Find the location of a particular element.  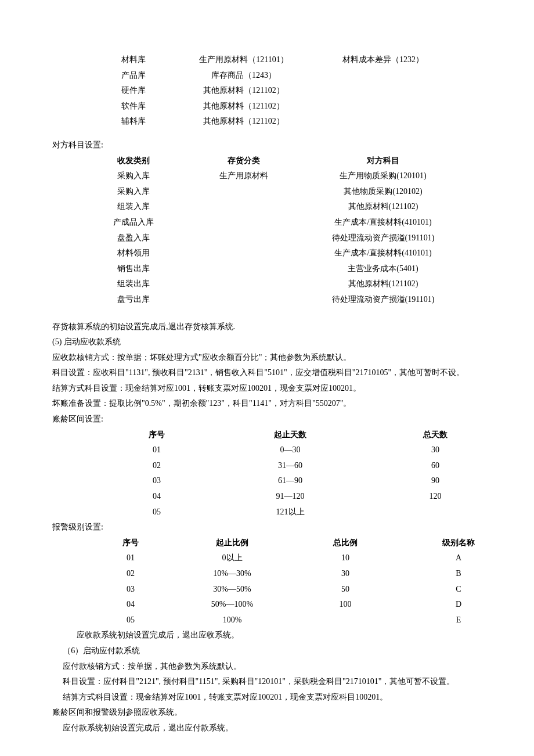

cell: 30 is located at coordinates (435, 451).